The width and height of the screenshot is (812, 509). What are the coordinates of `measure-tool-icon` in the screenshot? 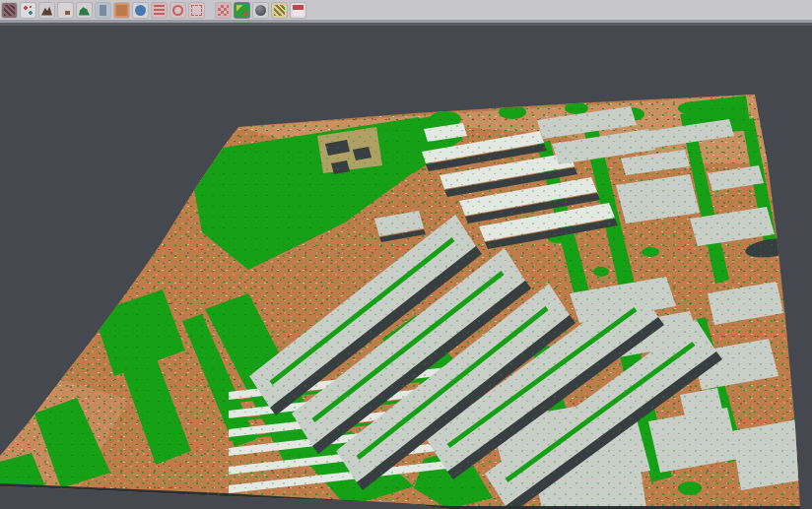 It's located at (280, 10).